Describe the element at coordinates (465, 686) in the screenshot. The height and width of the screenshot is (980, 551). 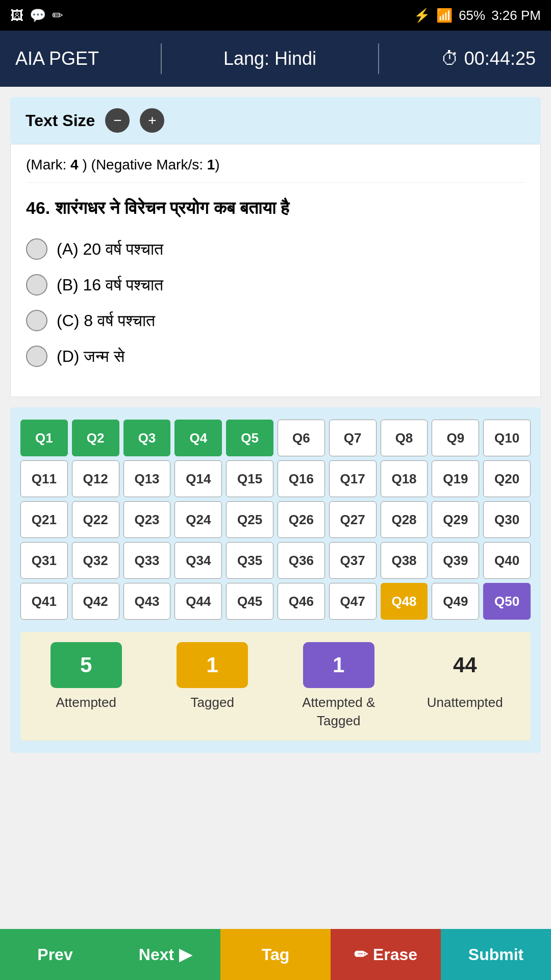
I see `stat-unattempted: 44 Unattempted` at that location.